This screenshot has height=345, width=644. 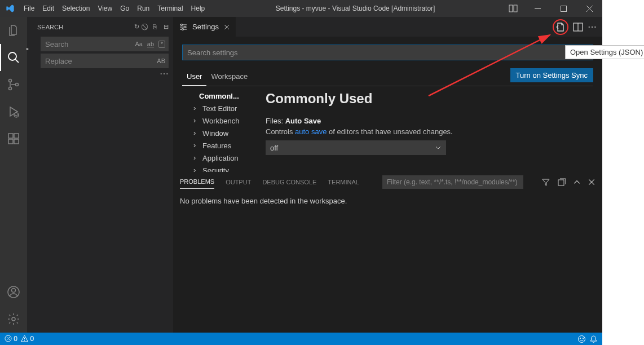 What do you see at coordinates (563, 8) in the screenshot?
I see `maximize-button` at bounding box center [563, 8].